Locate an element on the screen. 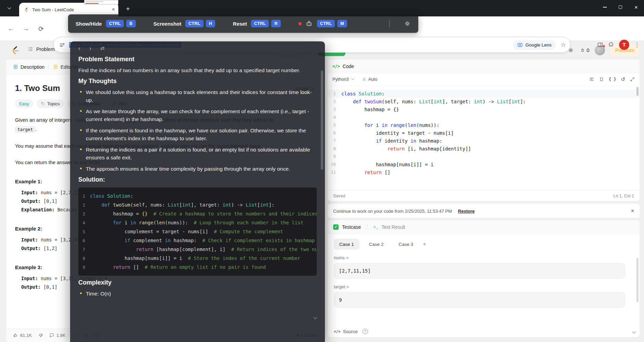  target-input: 9 is located at coordinates (479, 300).